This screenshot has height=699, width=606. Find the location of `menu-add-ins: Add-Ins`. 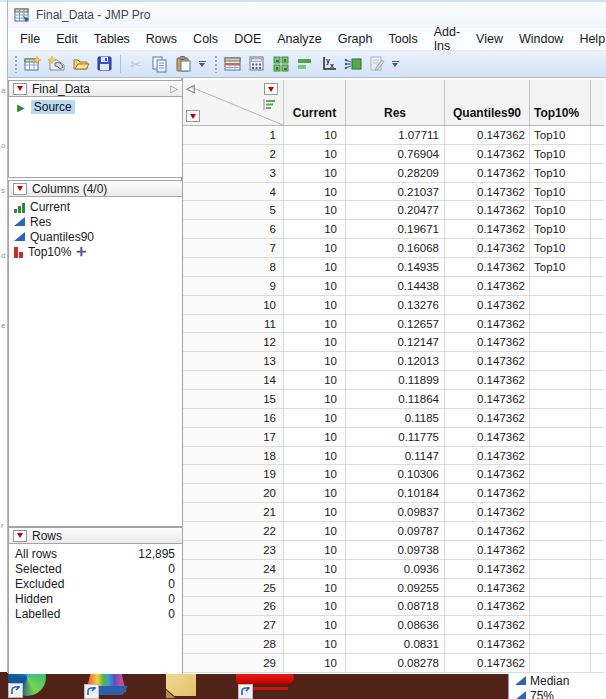

menu-add-ins: Add-Ins is located at coordinates (447, 39).